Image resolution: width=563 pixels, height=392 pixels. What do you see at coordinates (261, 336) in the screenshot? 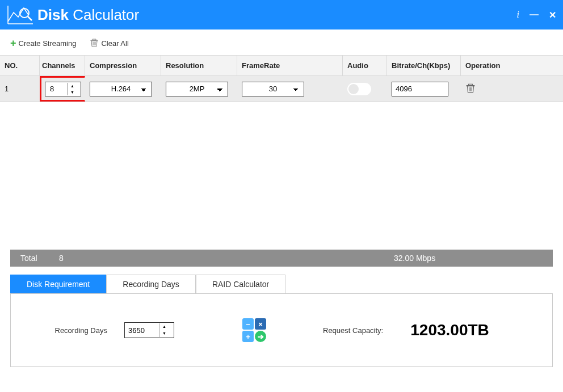
I see `arrow-right-icon: ➔` at bounding box center [261, 336].